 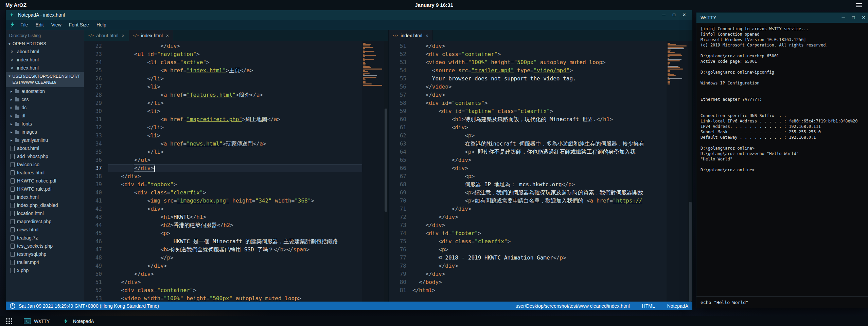 What do you see at coordinates (690, 171) in the screenshot?
I see `vertical-scrollbar` at bounding box center [690, 171].